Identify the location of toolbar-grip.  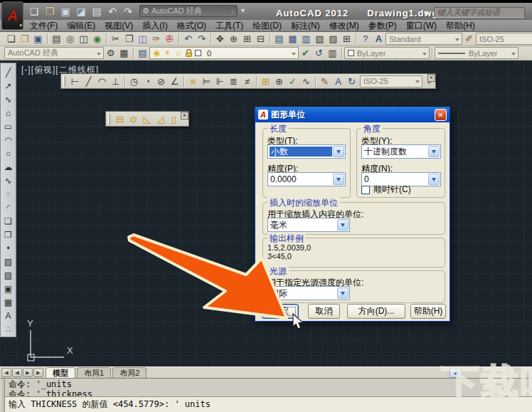
(64, 81).